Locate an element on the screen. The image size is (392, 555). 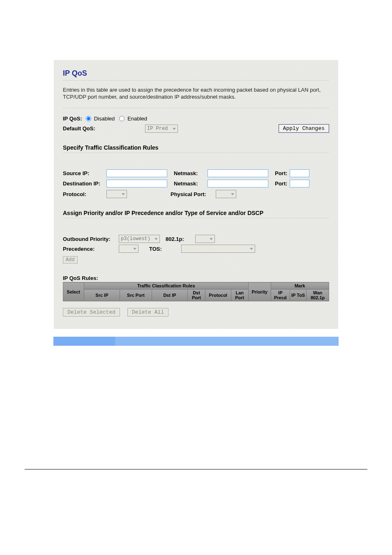
col-lanport: Lan Port is located at coordinates (240, 295).